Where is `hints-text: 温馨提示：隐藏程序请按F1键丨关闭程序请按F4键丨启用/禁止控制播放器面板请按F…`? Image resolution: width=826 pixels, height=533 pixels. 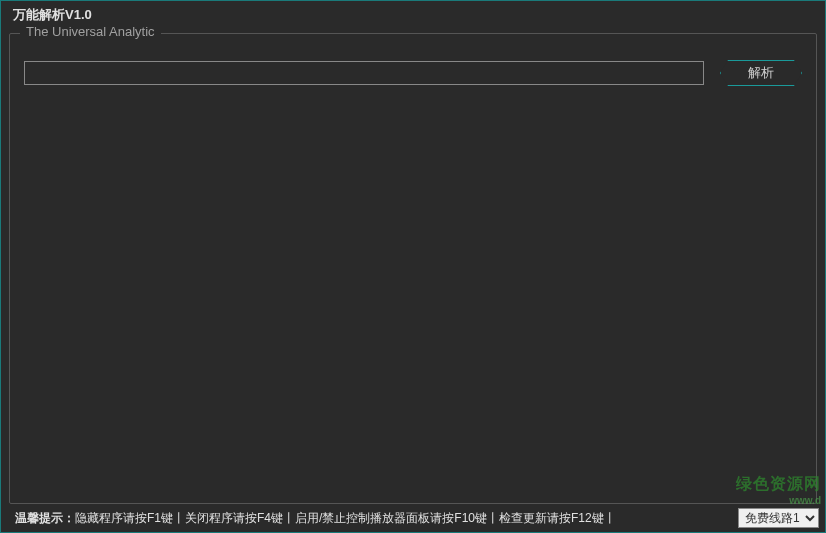 hints-text: 温馨提示：隐藏程序请按F1键丨关闭程序请按F4键丨启用/禁止控制播放器面板请按F… is located at coordinates (316, 518).